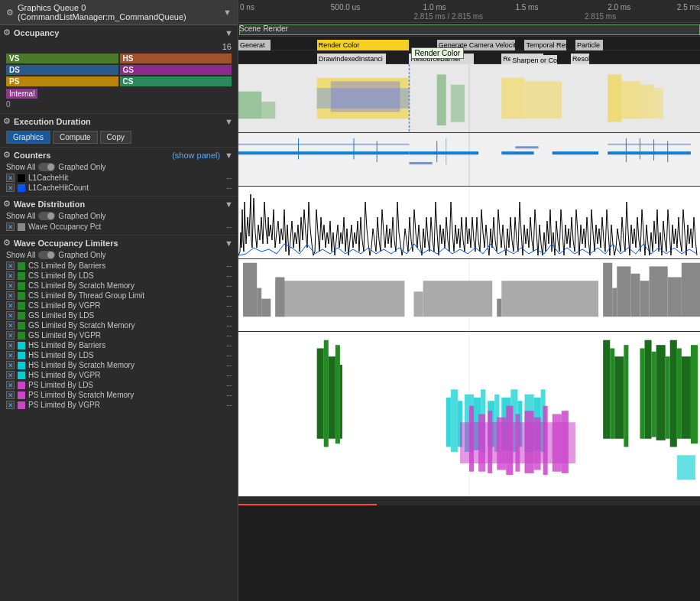 This screenshot has height=601, width=700. I want to click on cmd-temporal: Temporal Resolve, so click(545, 45).